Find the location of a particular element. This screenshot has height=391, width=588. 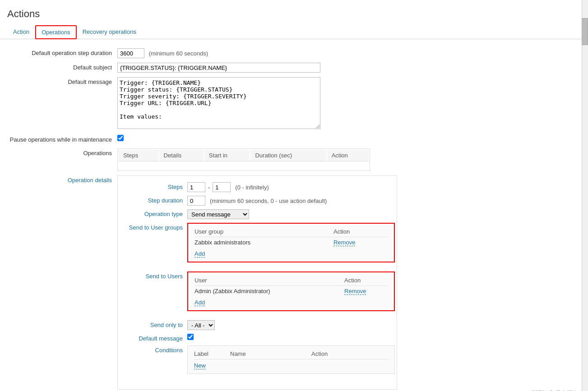

send-only-to-select: - All - is located at coordinates (201, 325).